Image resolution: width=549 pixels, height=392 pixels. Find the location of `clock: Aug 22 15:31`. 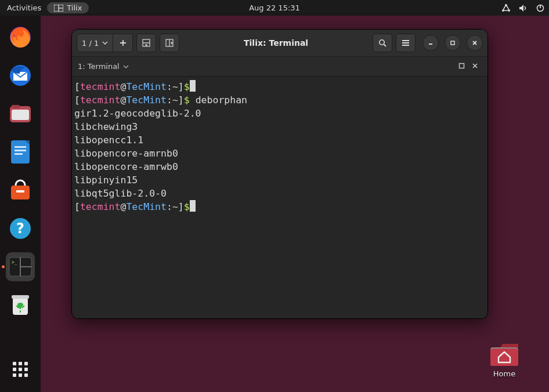

clock: Aug 22 15:31 is located at coordinates (274, 8).